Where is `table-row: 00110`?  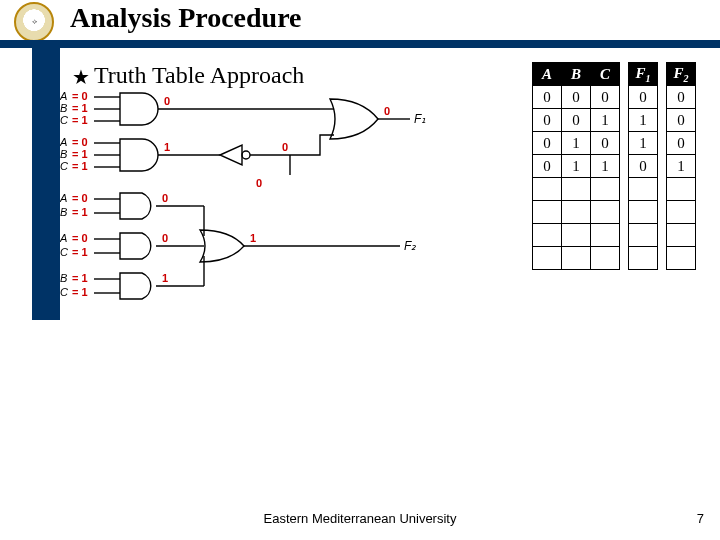 table-row: 00110 is located at coordinates (614, 120).